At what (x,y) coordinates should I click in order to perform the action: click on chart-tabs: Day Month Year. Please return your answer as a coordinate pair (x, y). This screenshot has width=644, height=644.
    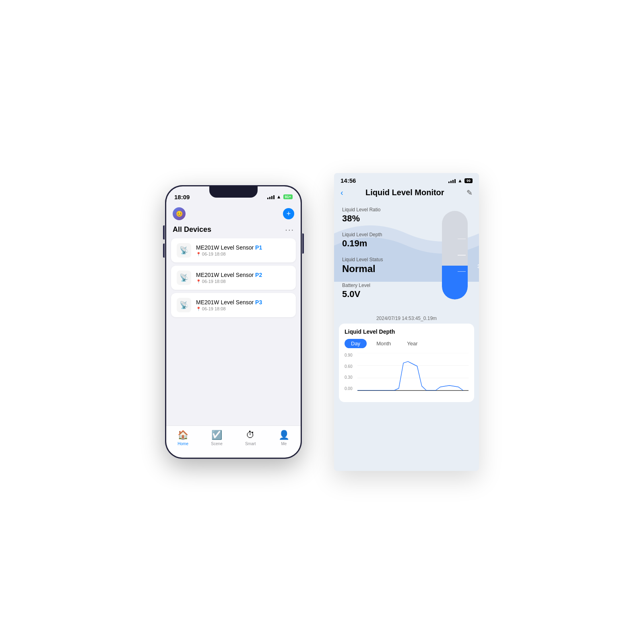
    Looking at the image, I should click on (407, 344).